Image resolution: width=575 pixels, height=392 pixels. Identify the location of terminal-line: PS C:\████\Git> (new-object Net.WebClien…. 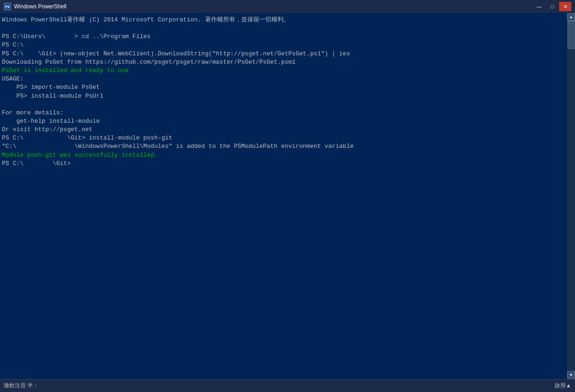
(284, 54).